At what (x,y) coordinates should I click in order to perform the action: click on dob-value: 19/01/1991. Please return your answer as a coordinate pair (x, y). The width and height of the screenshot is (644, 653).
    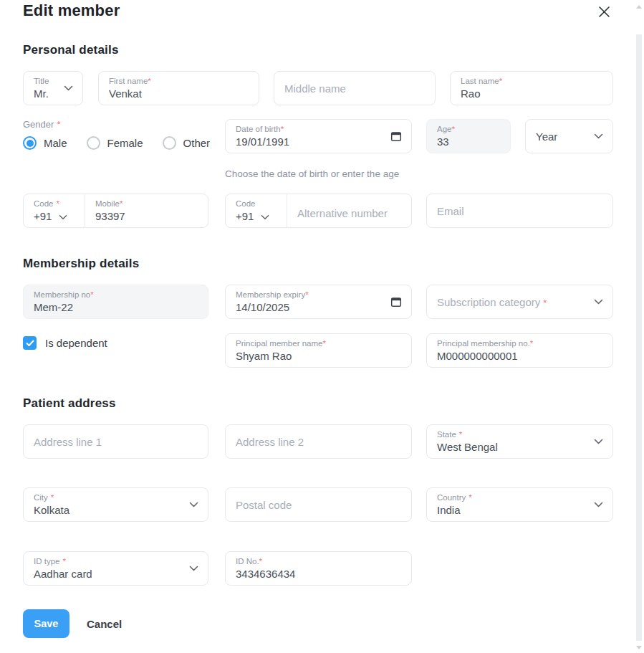
    Looking at the image, I should click on (318, 142).